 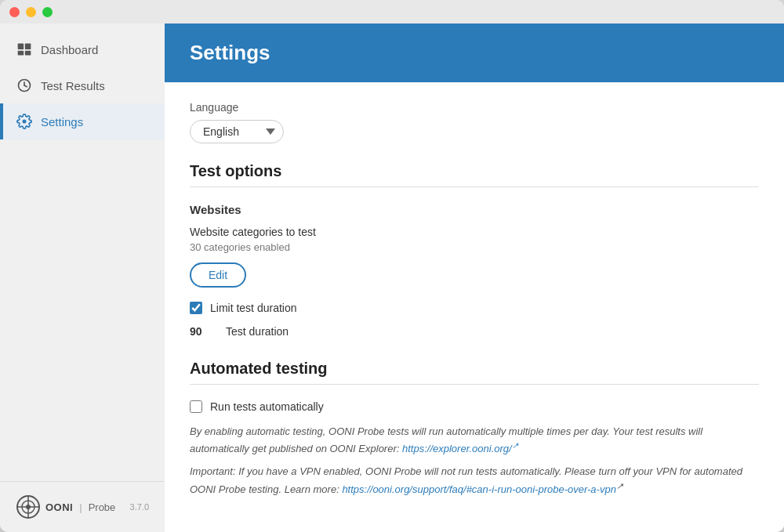 I want to click on maximize-button, so click(x=47, y=13).